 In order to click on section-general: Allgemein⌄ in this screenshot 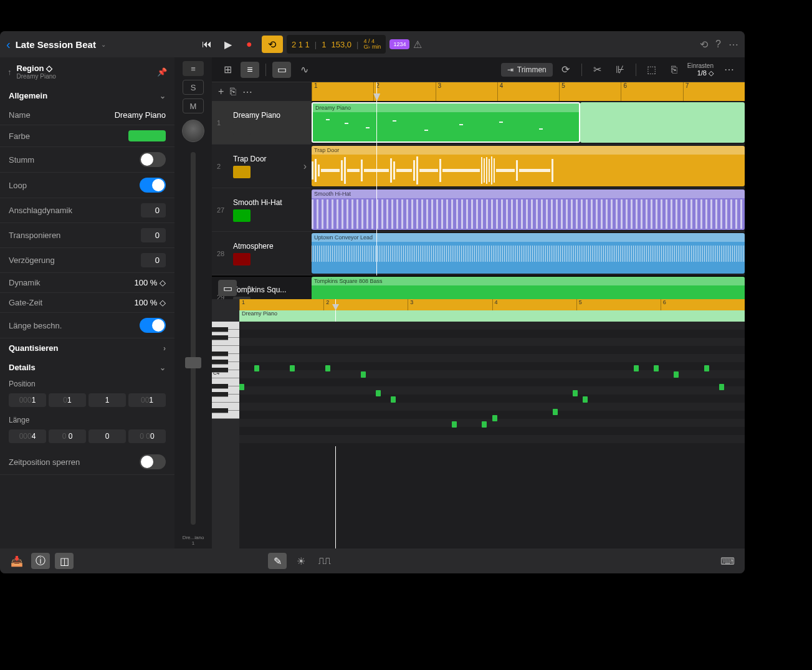, I will do `click(87, 96)`.